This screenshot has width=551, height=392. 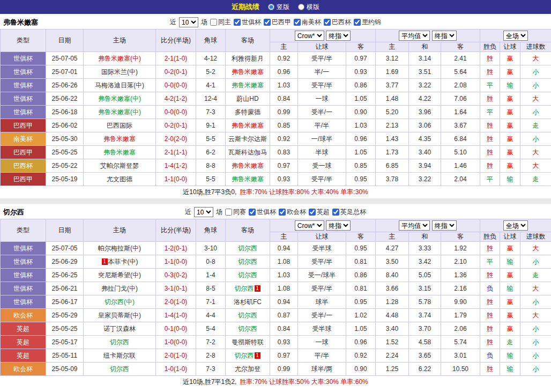 I want to click on sub-odds-away: 客, so click(x=361, y=237).